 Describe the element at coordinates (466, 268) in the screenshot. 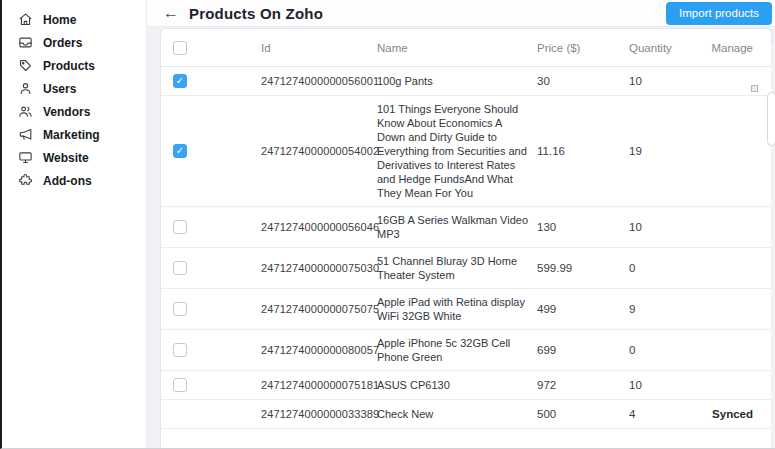

I see `table-row: 247127400000007503051 Channel Bluray 3D …` at that location.